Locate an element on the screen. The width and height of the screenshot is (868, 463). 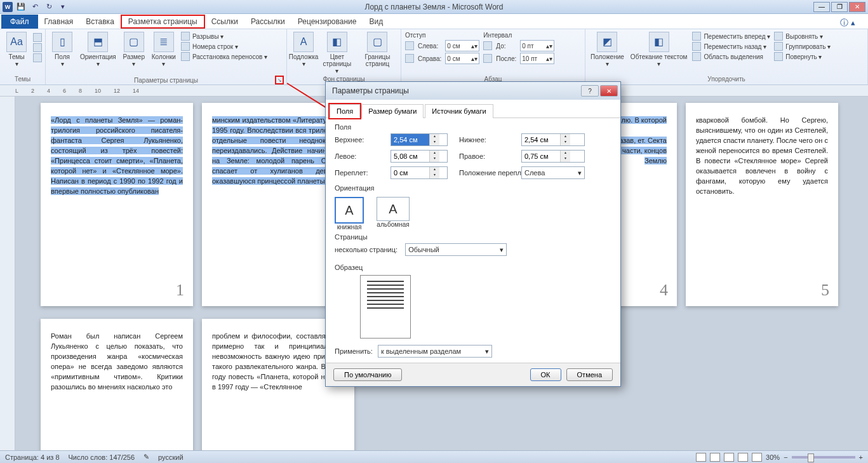
breaks-menu: Разрывы ▾ is located at coordinates (224, 36).